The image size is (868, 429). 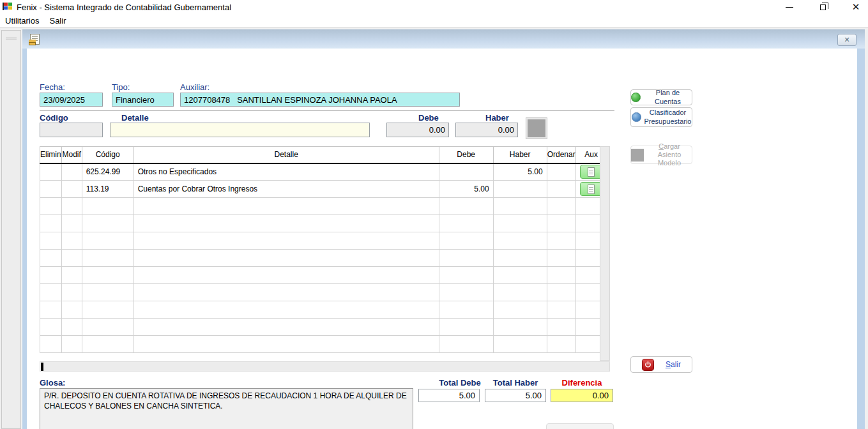 What do you see at coordinates (418, 130) in the screenshot?
I see `debe-input: 0.00` at bounding box center [418, 130].